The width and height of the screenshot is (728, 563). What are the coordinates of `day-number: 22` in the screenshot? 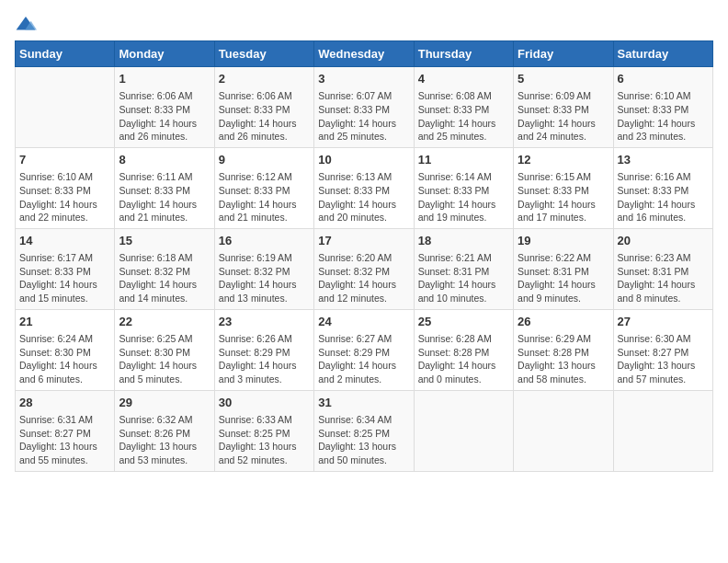 It's located at (164, 322).